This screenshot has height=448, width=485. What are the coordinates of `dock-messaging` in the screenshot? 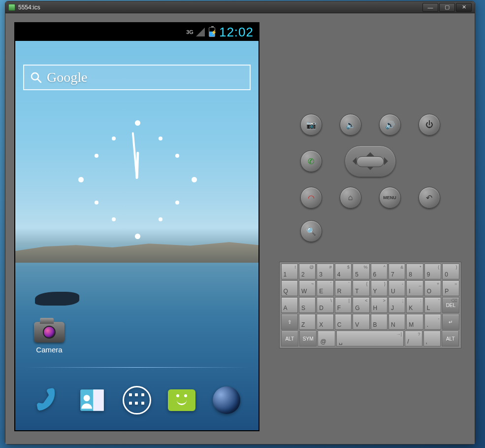 It's located at (182, 400).